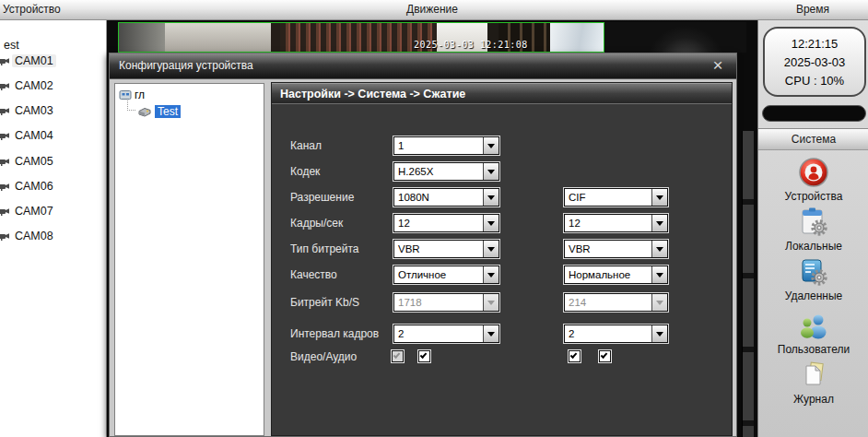  Describe the element at coordinates (434, 10) in the screenshot. I see `top-header-bar: Устройство Движение Время` at that location.